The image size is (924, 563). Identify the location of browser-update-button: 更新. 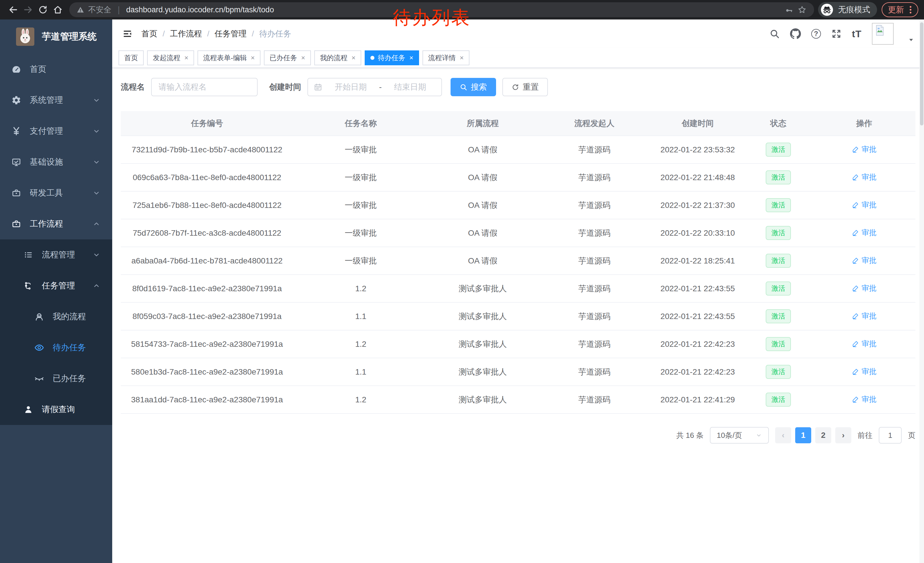
(900, 10).